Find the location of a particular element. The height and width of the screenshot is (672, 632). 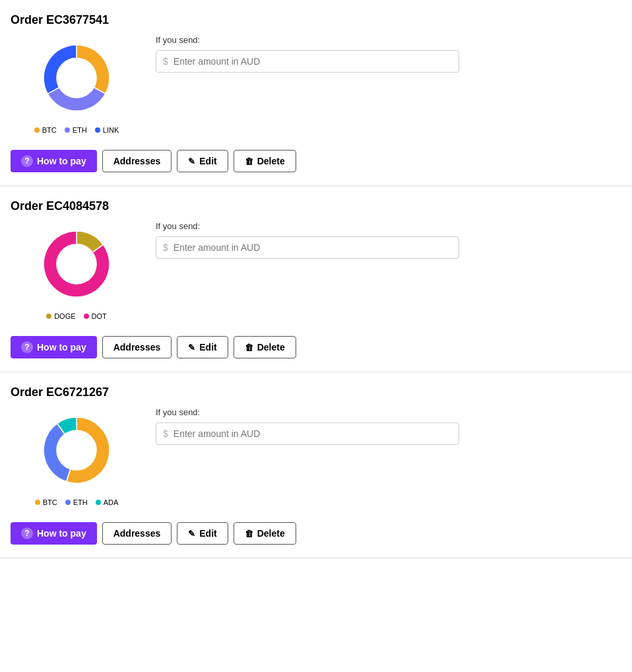

send-label-3: If you send: is located at coordinates (389, 412).